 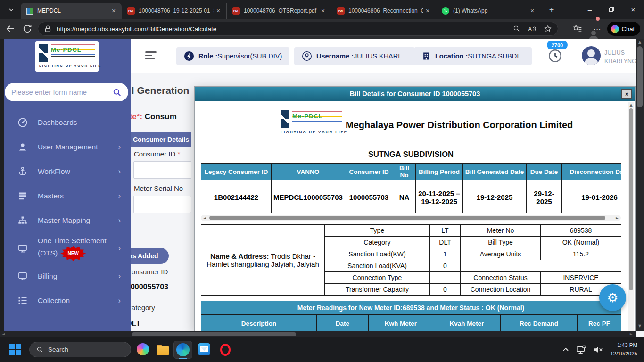 What do you see at coordinates (495, 197) in the screenshot?
I see `bill-table-cell: 19-12-2025` at bounding box center [495, 197].